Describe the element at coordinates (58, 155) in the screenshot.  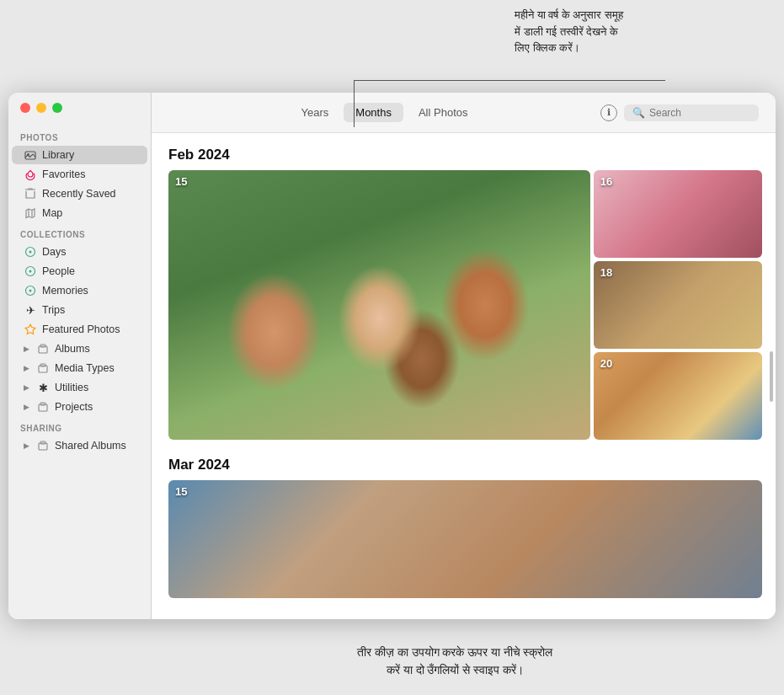
I see `library-label: Library` at that location.